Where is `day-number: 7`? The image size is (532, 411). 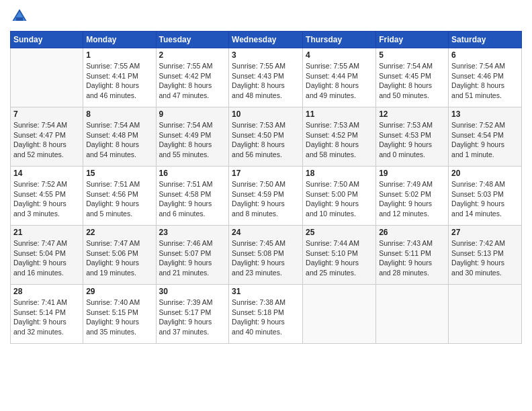
day-number: 7 is located at coordinates (47, 114).